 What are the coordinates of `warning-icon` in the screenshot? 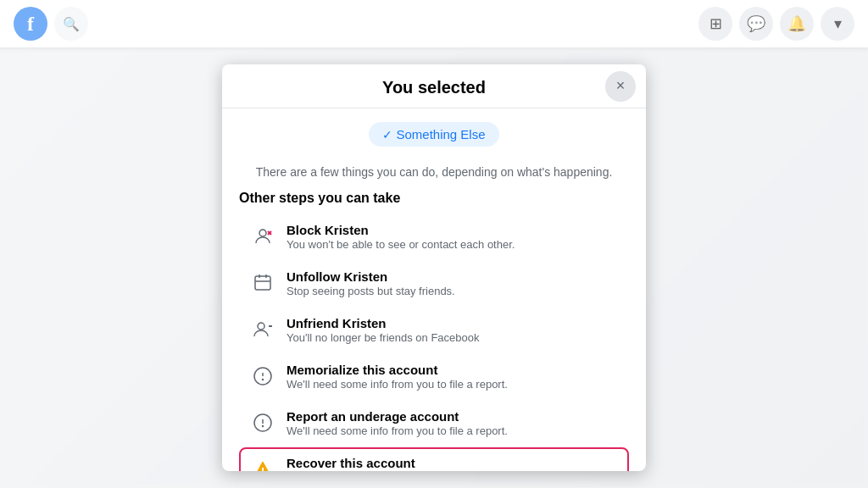 It's located at (263, 463).